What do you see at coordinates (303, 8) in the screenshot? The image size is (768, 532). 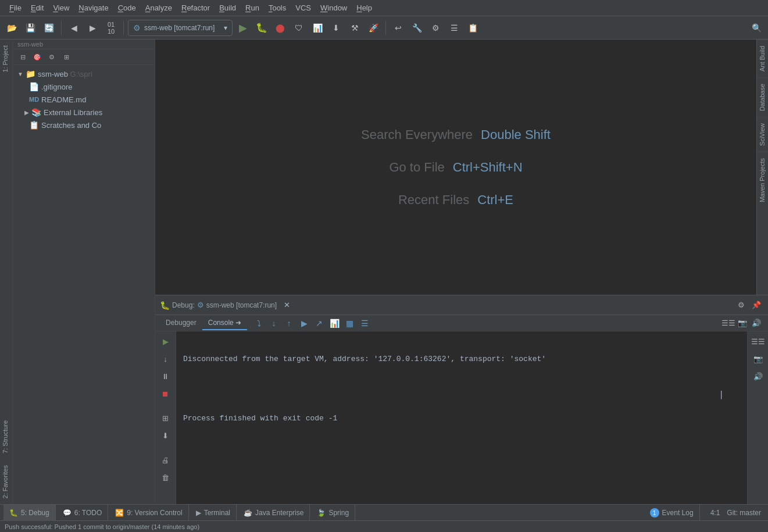 I see `menu-vcs: VCS` at bounding box center [303, 8].